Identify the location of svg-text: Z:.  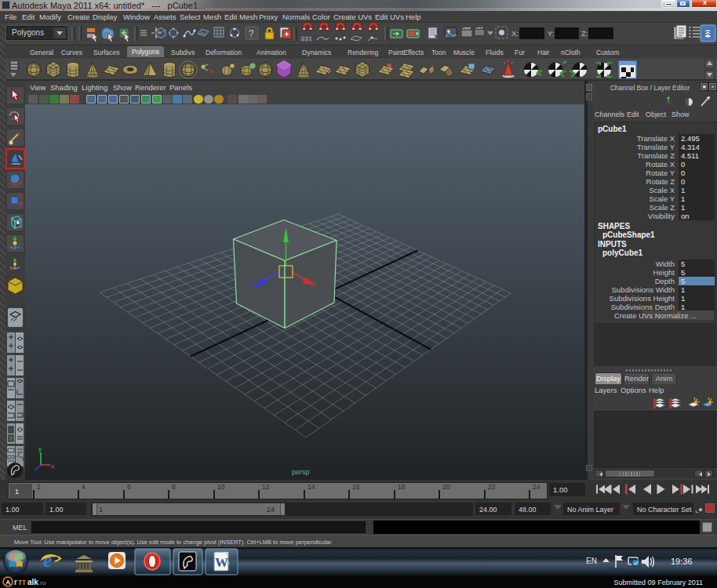
(584, 33).